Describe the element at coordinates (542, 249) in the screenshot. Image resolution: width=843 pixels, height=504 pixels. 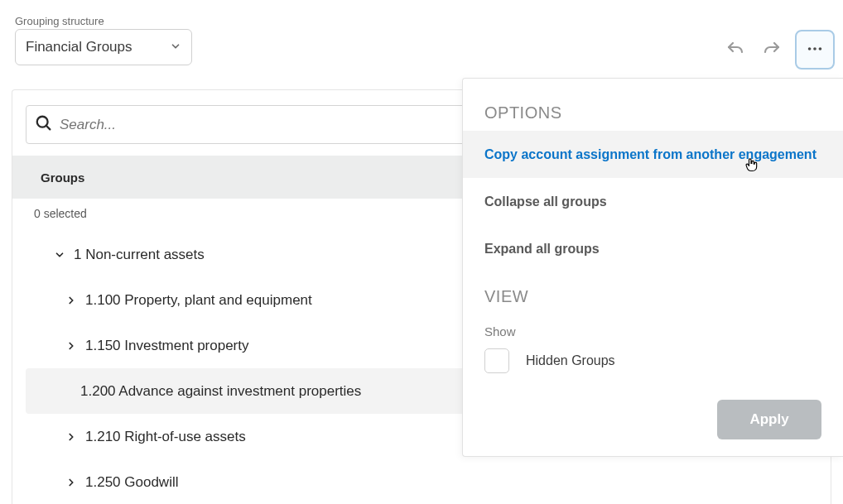
I see `option-label: Expand all groups` at that location.